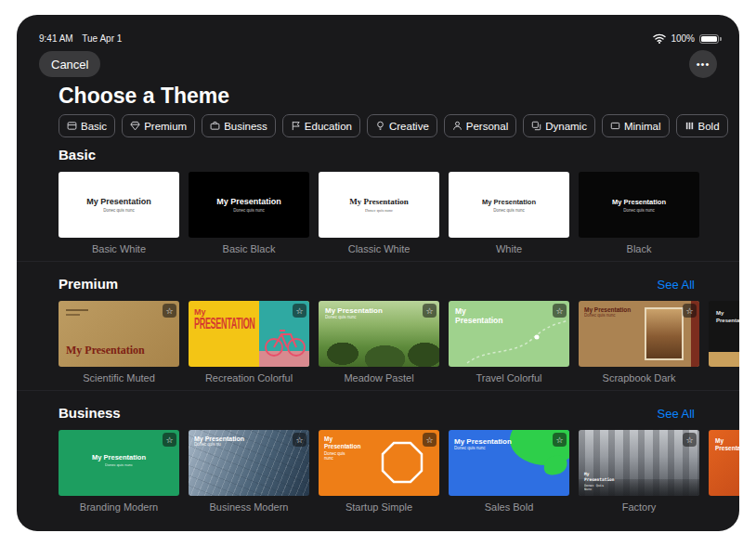 The height and width of the screenshot is (546, 756). Describe the element at coordinates (509, 334) in the screenshot. I see `theme-card-travel-colorful: My Presentation☆` at that location.